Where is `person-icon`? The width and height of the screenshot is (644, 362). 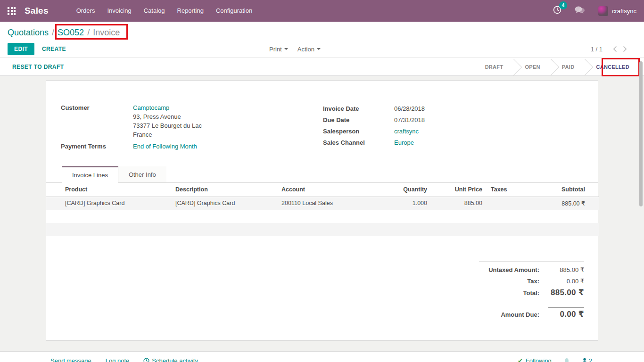 person-icon is located at coordinates (585, 360).